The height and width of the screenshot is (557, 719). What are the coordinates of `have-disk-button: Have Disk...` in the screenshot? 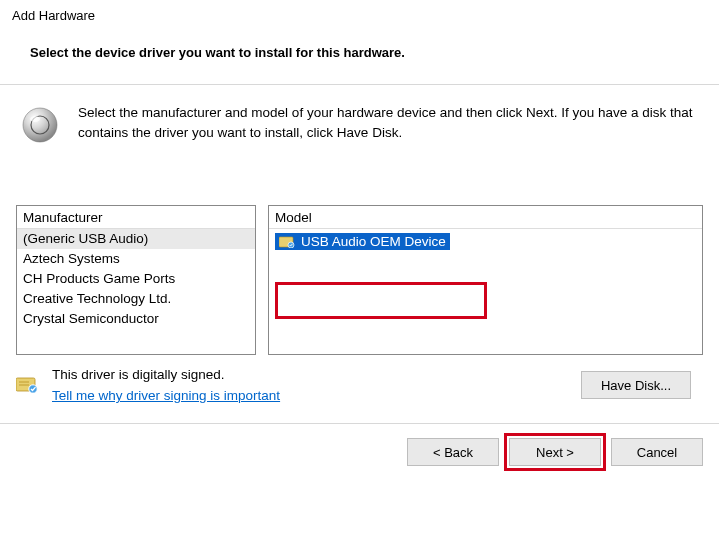 It's located at (636, 385).